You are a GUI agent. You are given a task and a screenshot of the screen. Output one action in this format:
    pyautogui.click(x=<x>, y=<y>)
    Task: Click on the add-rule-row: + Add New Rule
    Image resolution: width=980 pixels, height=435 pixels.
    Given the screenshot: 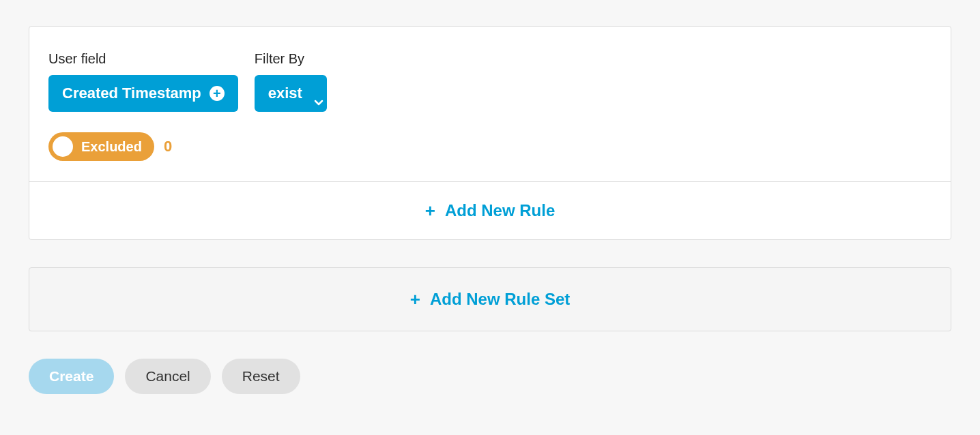 What is the action you would take?
    pyautogui.click(x=490, y=210)
    